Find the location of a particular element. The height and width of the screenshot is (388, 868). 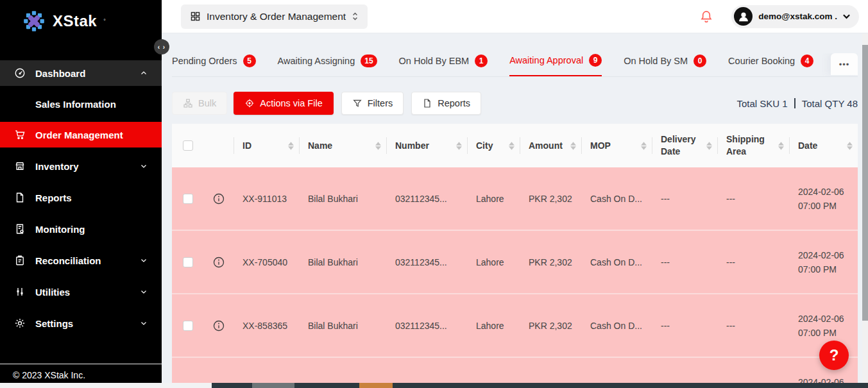

store-icon is located at coordinates (20, 166).